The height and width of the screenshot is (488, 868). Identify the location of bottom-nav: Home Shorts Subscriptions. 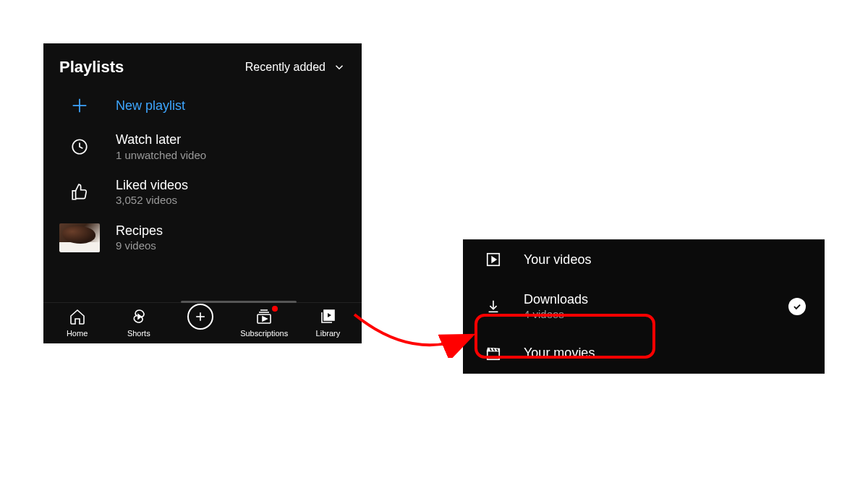
(203, 322).